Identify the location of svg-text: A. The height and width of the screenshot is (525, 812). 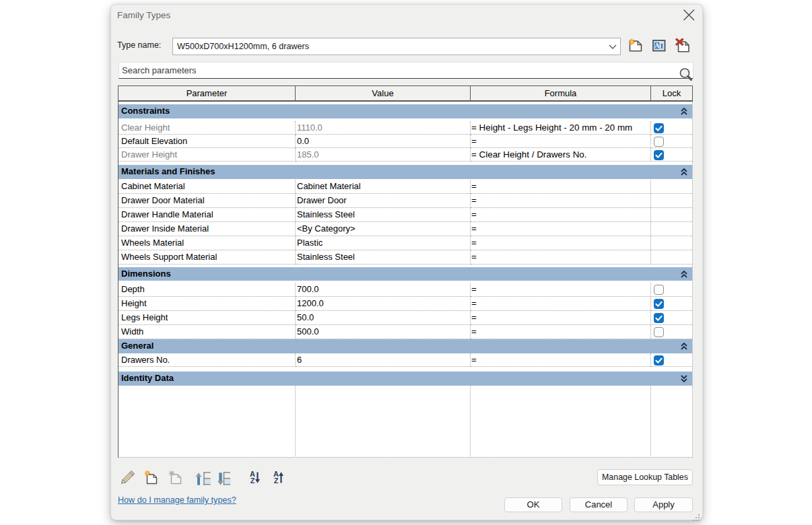
(657, 46).